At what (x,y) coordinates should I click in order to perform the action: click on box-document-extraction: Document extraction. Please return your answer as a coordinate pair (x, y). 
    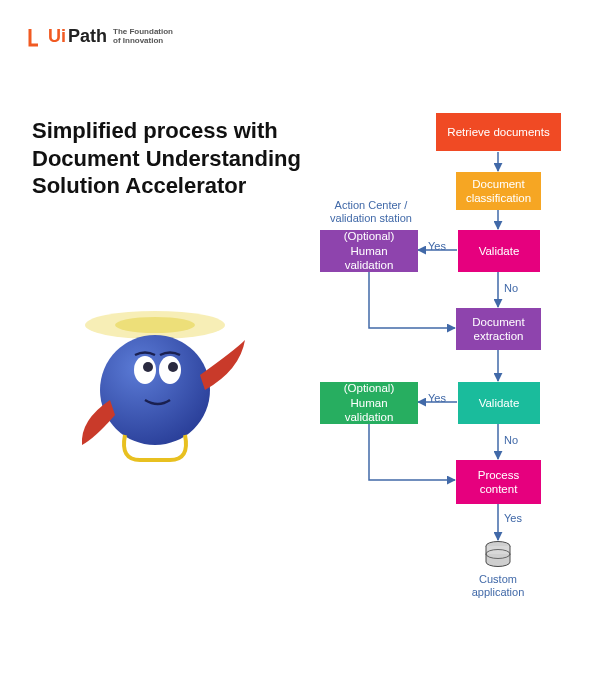
    Looking at the image, I should click on (498, 329).